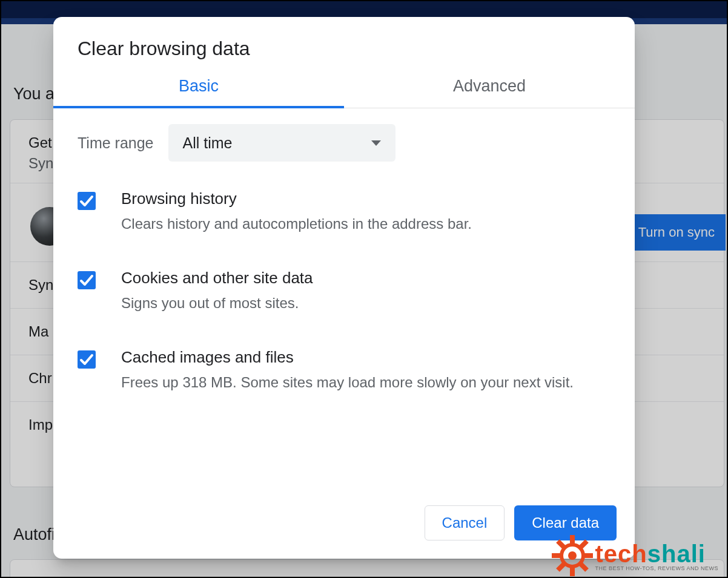 This screenshot has height=578, width=728. Describe the element at coordinates (376, 143) in the screenshot. I see `chevron-down-icon` at that location.